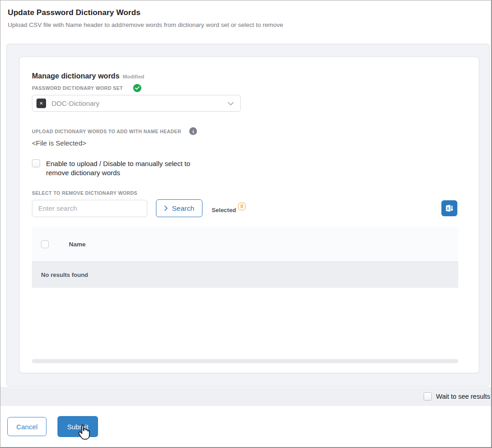  I want to click on dictionary-words-table: Name No results found, so click(245, 257).